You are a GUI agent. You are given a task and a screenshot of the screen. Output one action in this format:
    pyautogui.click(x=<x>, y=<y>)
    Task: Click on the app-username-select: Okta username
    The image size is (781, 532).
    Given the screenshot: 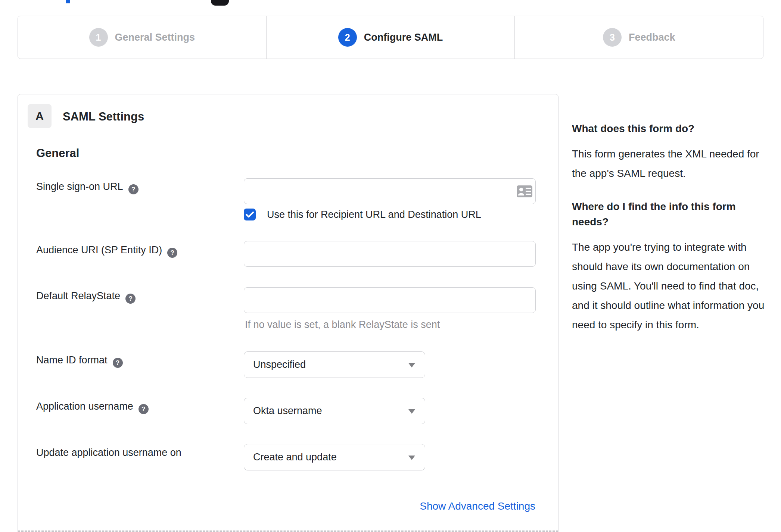 What is the action you would take?
    pyautogui.click(x=335, y=411)
    